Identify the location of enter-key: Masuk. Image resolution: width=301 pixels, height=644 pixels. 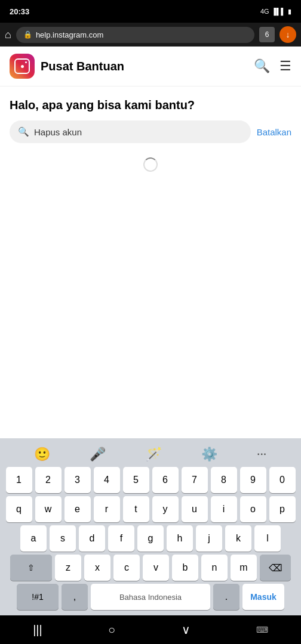
(263, 597).